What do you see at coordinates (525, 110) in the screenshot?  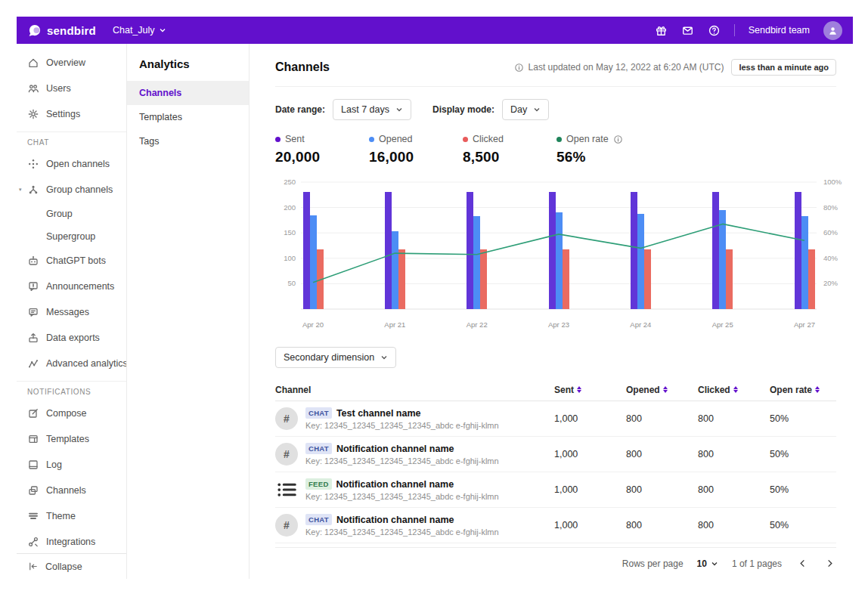 I see `display-mode-select: Day` at bounding box center [525, 110].